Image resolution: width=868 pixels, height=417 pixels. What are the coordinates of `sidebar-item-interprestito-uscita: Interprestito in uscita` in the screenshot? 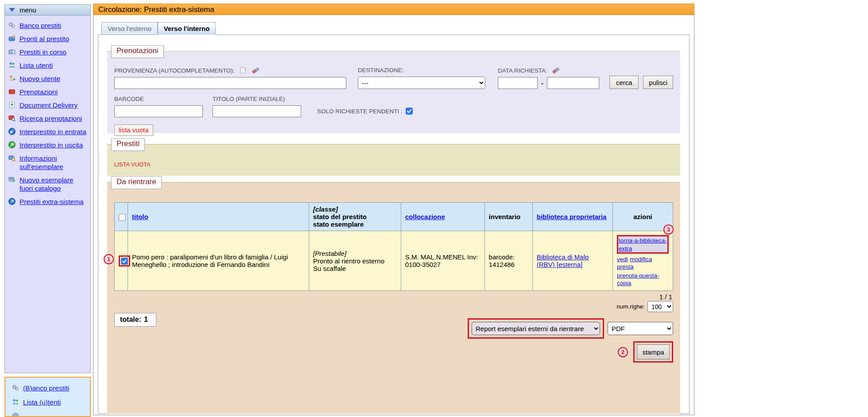 It's located at (48, 145).